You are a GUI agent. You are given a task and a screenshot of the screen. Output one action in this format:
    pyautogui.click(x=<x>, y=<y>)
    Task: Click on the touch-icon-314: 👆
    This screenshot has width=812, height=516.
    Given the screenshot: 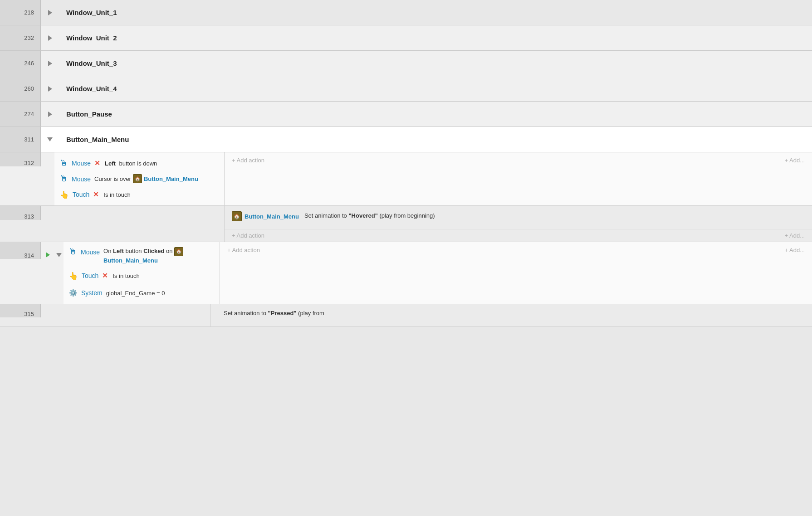 What is the action you would take?
    pyautogui.click(x=73, y=276)
    